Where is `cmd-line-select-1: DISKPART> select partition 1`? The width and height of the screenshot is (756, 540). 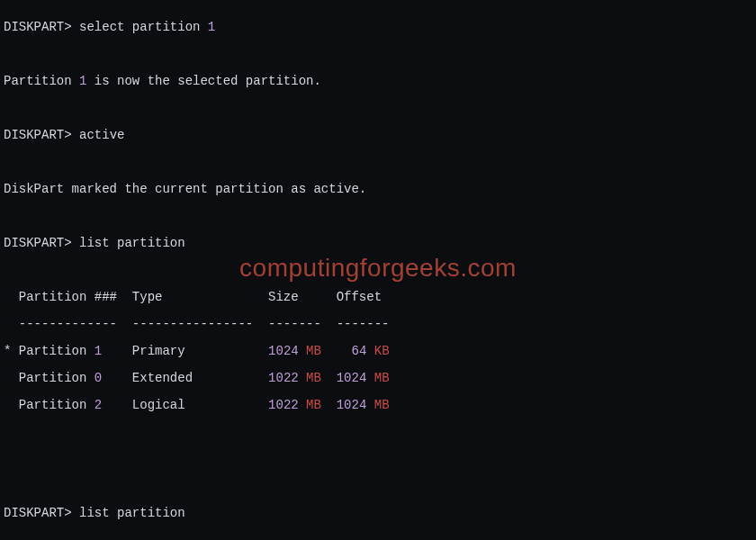
cmd-line-select-1: DISKPART> select partition 1 is located at coordinates (378, 27).